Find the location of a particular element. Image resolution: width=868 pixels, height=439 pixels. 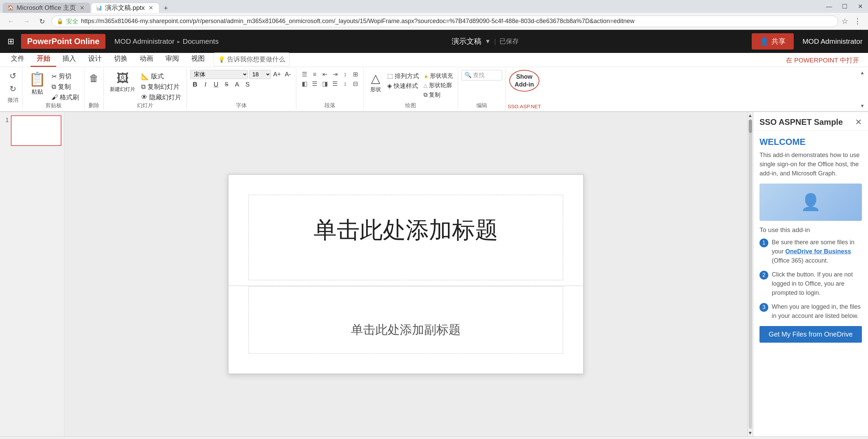

shape-fill-button: ▲ 形状填充 is located at coordinates (438, 76).